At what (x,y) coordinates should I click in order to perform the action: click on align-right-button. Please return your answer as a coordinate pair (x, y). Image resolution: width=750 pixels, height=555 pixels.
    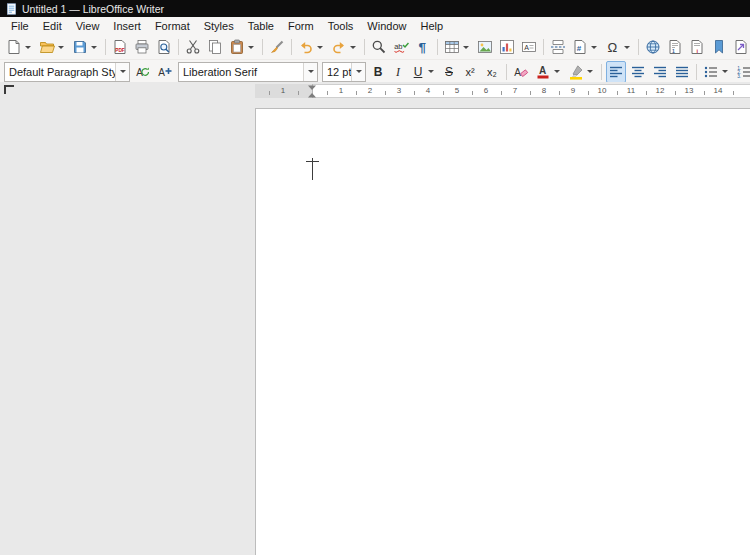
    Looking at the image, I should click on (660, 72).